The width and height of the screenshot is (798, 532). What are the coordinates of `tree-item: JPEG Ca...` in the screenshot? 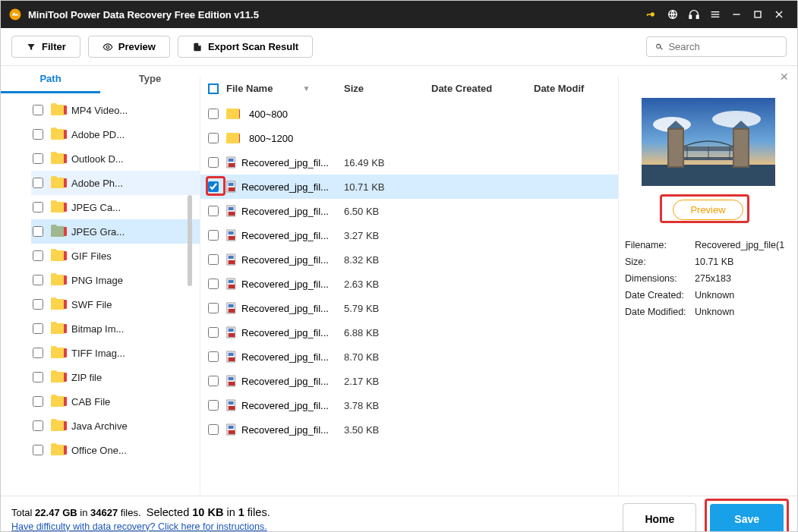 It's located at (115, 207).